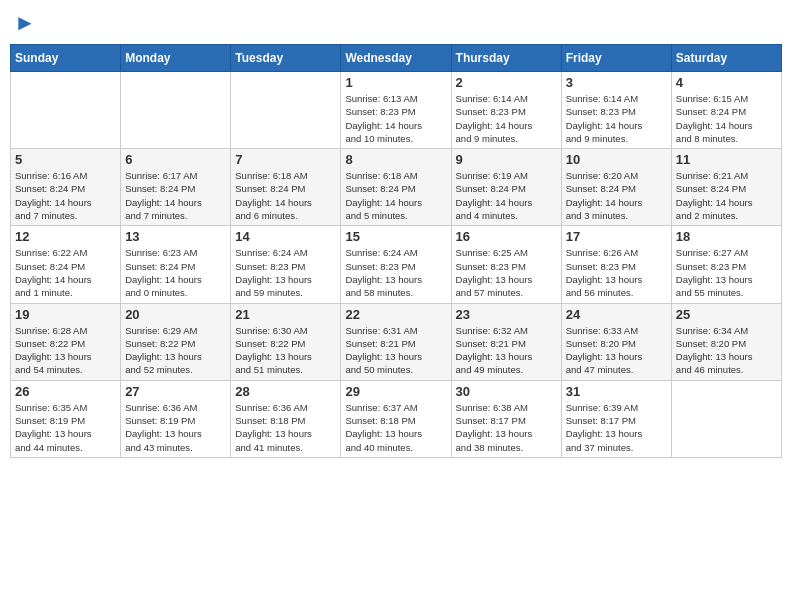 This screenshot has height=612, width=792. I want to click on calendar-cell: 18Sunrise: 6:27 AM Sunset: 8:23 PM Dayli…, so click(726, 264).